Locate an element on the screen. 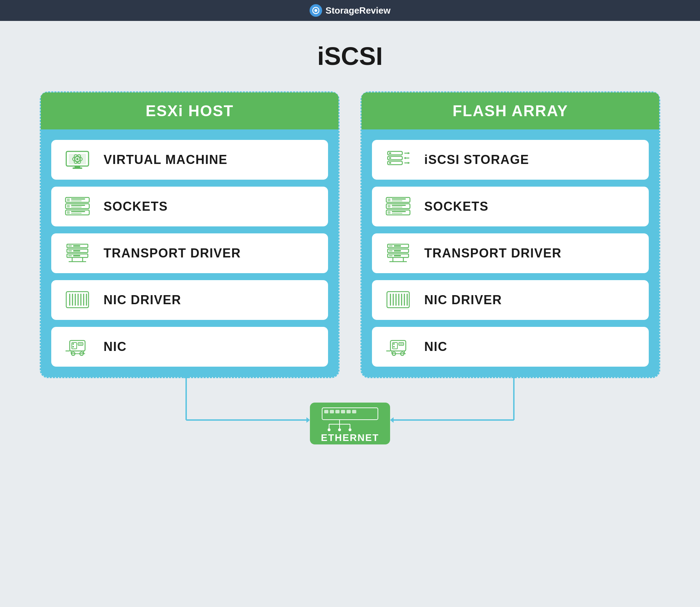  transport-driver-left-icon is located at coordinates (77, 253).